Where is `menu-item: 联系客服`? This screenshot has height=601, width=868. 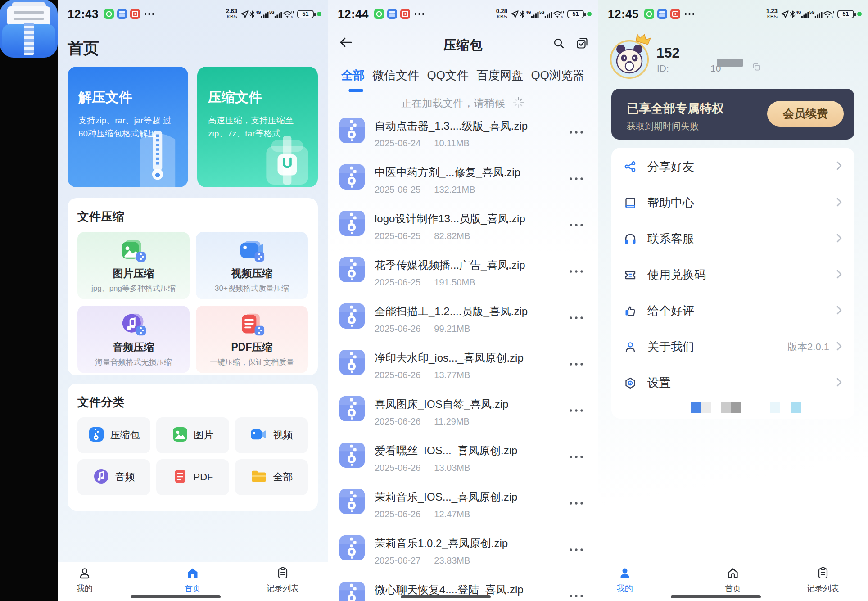
menu-item: 联系客服 is located at coordinates (733, 239).